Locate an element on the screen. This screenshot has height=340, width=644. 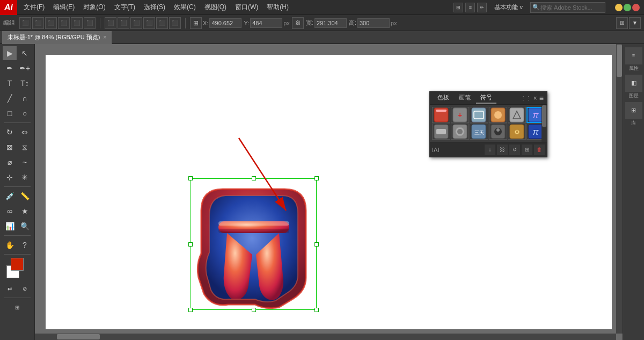
duplicate-symbol-btn: ⊞ is located at coordinates (527, 150).